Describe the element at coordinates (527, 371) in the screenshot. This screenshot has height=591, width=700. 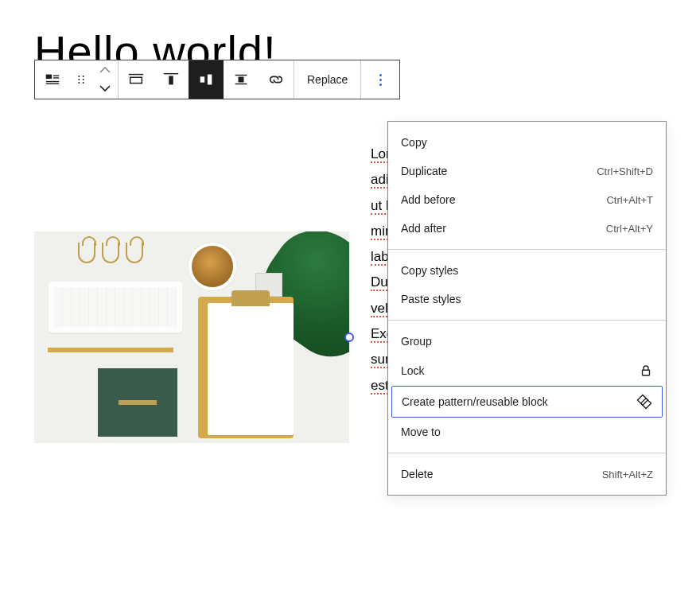
I see `menu-item-lock: Lock` at that location.